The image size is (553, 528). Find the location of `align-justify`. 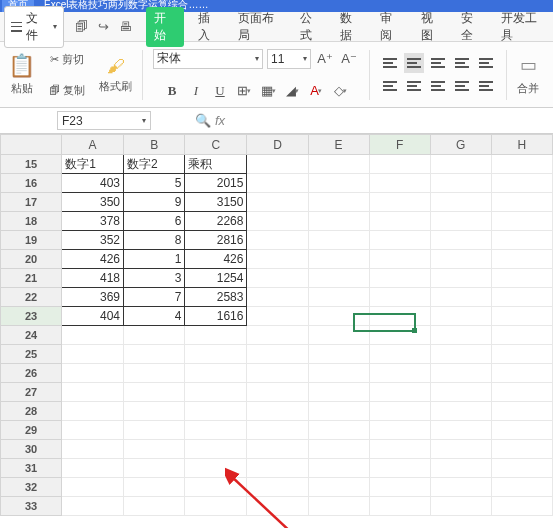

align-justify is located at coordinates (462, 86).